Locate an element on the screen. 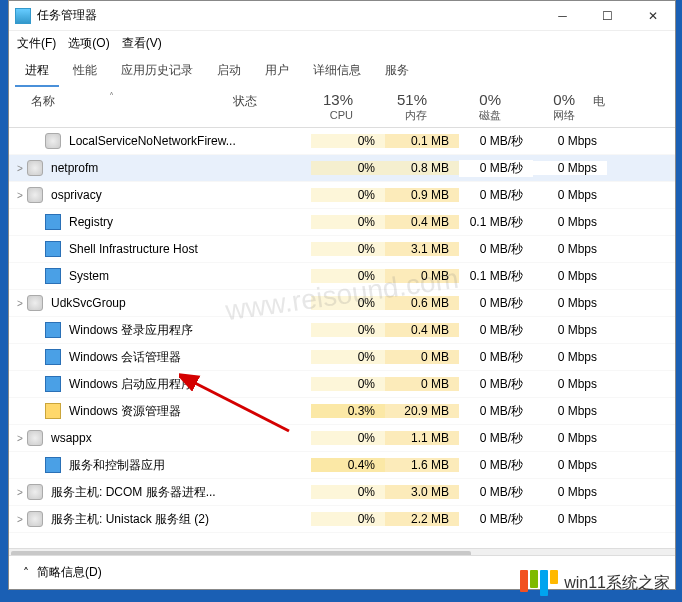 This screenshot has height=602, width=682. sort-indicator-icon: ˄ is located at coordinates (112, 96).